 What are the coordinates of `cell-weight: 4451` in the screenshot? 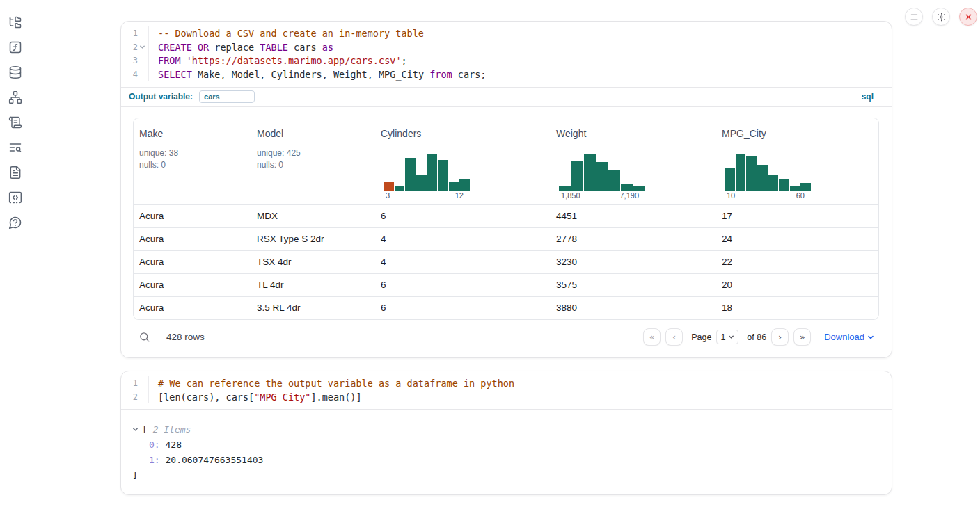 It's located at (633, 216).